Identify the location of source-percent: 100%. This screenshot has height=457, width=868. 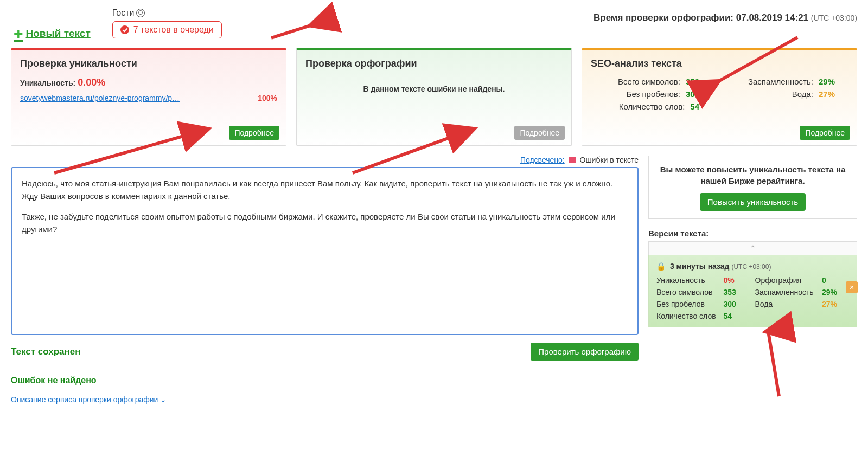
(267, 98).